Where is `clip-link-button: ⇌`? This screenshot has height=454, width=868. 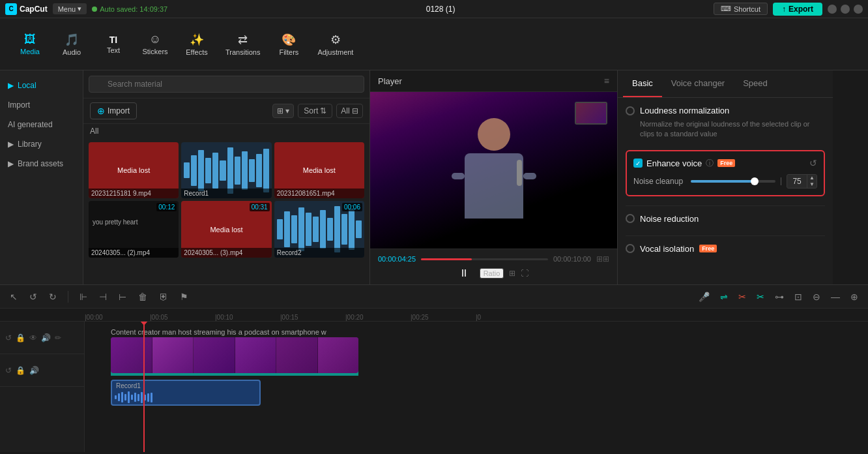 clip-link-button: ⇌ is located at coordinates (724, 297).